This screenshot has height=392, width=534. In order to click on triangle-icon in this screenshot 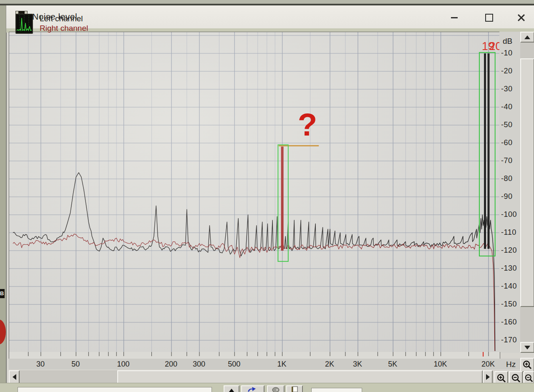, I will do `click(232, 390)`.